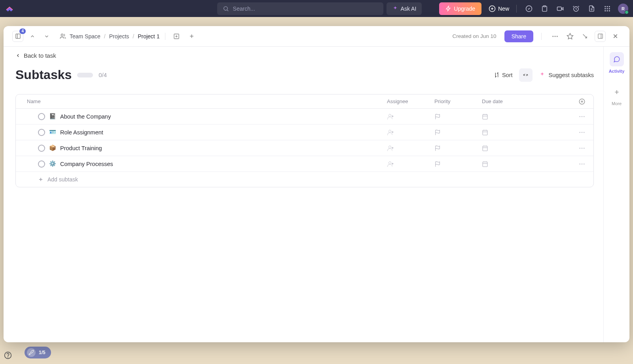 The image size is (633, 364). What do you see at coordinates (81, 132) in the screenshot?
I see `task-name: Role Assignment` at bounding box center [81, 132].